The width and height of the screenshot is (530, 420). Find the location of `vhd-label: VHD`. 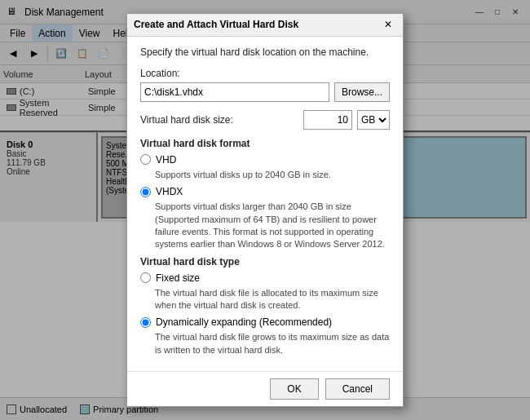

vhd-label: VHD is located at coordinates (166, 160).